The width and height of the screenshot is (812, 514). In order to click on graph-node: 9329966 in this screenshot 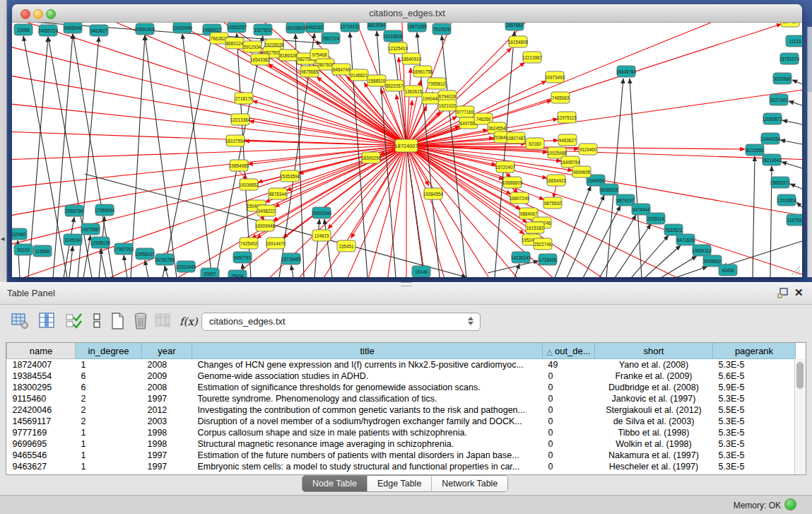, I will do `click(782, 78)`.